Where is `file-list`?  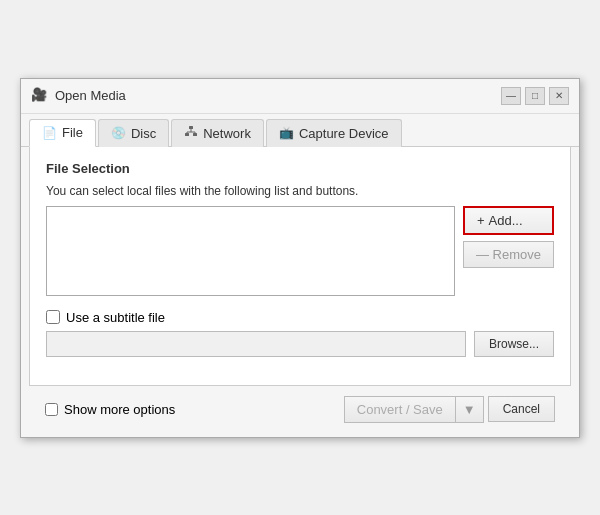
file-list is located at coordinates (250, 251).